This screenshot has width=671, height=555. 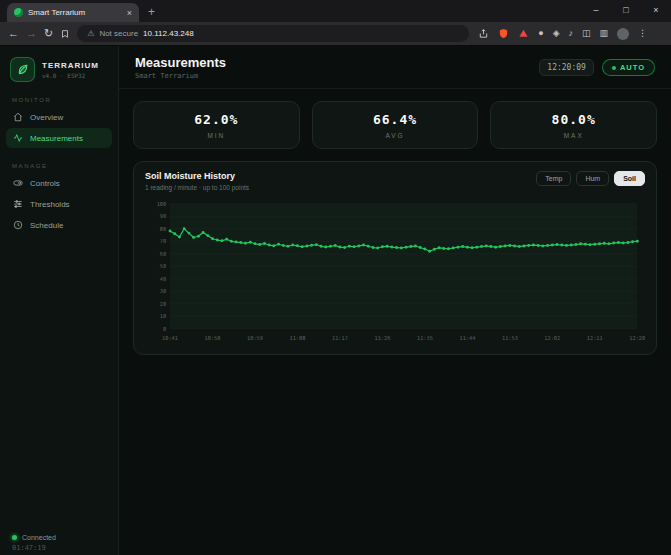 I want to click on tab-favicon-icon, so click(x=18, y=12).